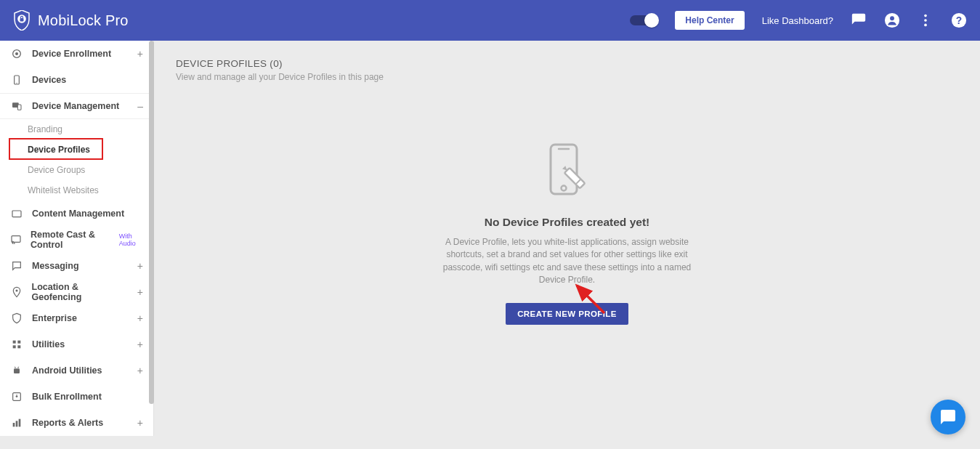 Image resolution: width=980 pixels, height=449 pixels. I want to click on announcements-icon, so click(859, 20).